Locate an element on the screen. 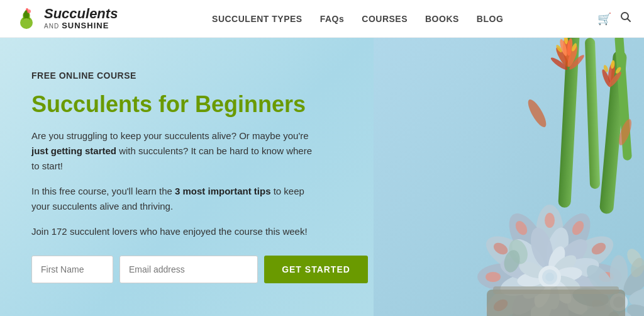 Image resolution: width=644 pixels, height=316 pixels. logo-text: Succulents and SUNSHINE is located at coordinates (80, 18).